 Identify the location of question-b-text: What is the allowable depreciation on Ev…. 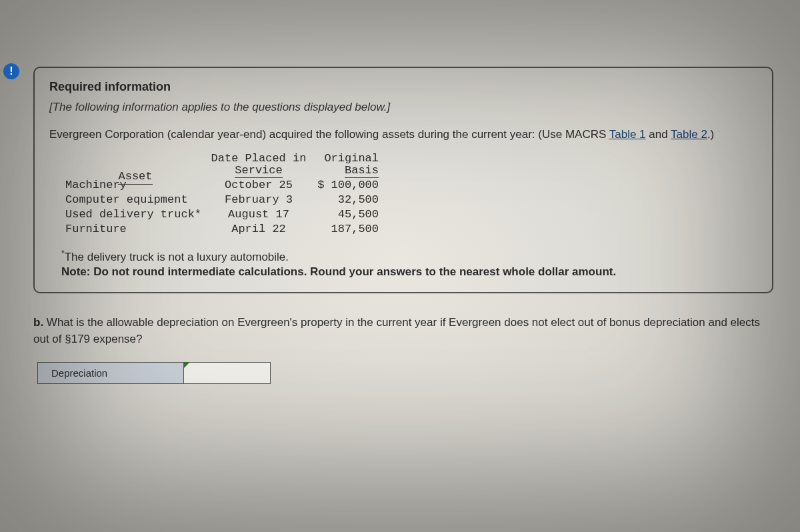
(397, 331).